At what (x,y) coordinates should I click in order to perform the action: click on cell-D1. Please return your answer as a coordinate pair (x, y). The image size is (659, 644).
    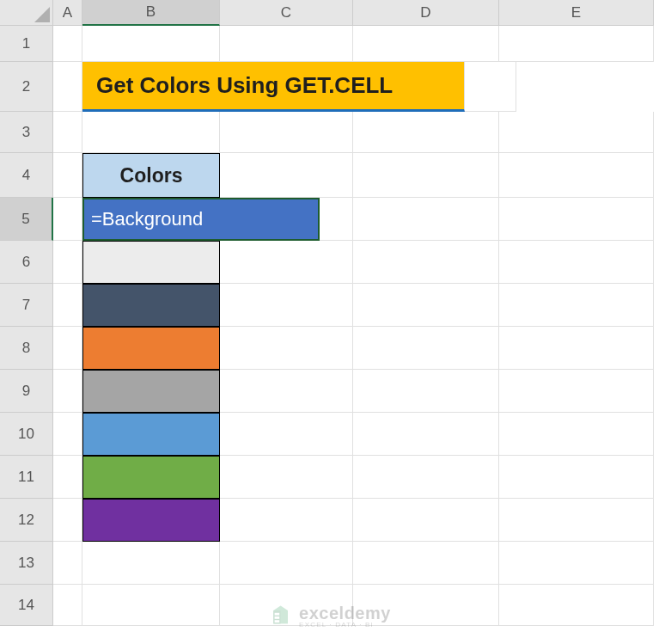
    Looking at the image, I should click on (426, 44).